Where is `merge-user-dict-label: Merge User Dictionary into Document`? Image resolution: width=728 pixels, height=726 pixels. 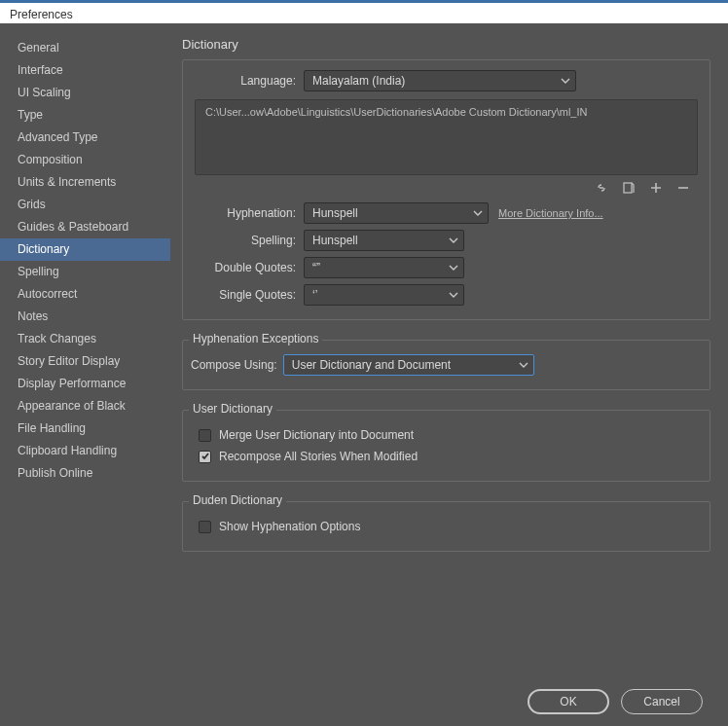 merge-user-dict-label: Merge User Dictionary into Document is located at coordinates (316, 435).